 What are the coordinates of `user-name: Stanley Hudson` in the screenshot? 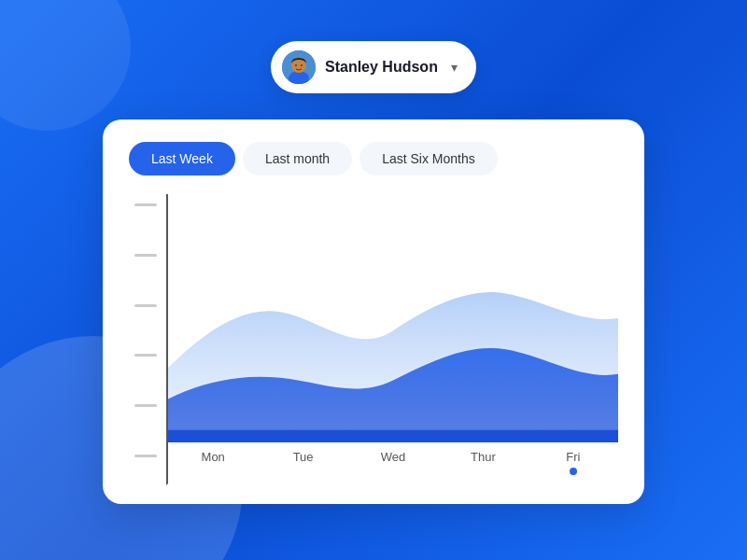 It's located at (381, 67).